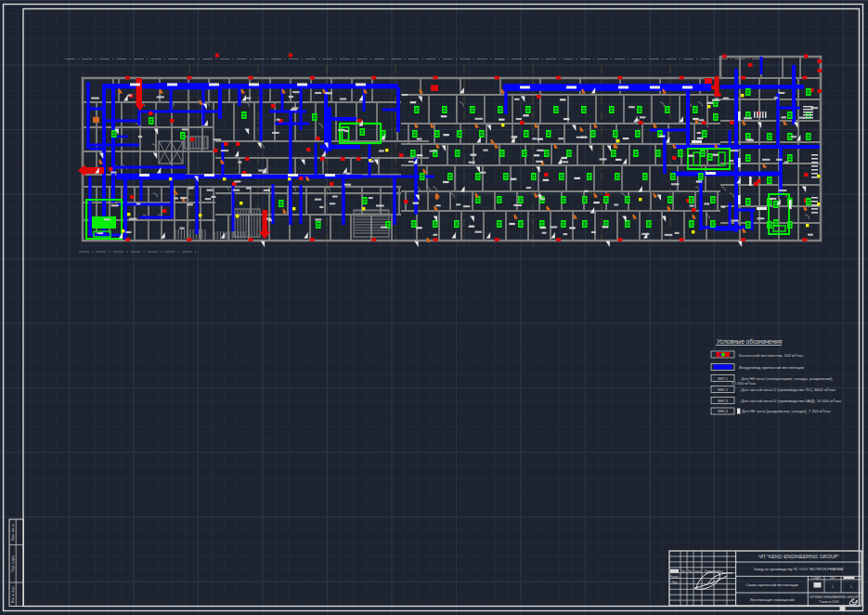 The width and height of the screenshot is (868, 615). I want to click on svg-text: Ташкент-2024, so click(829, 602).